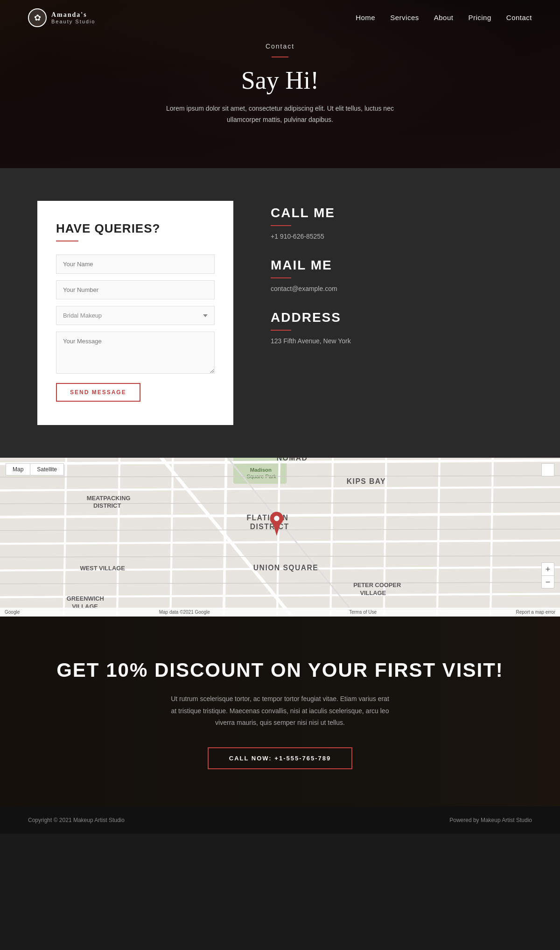 This screenshot has height=950, width=560. Describe the element at coordinates (548, 575) in the screenshot. I see `map-zoom-controls: + −` at that location.